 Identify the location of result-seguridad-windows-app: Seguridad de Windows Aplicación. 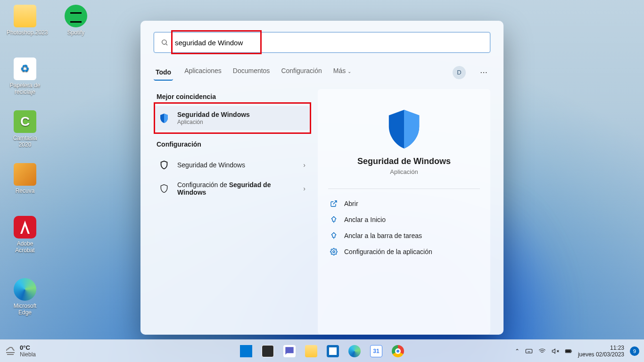
(231, 118).